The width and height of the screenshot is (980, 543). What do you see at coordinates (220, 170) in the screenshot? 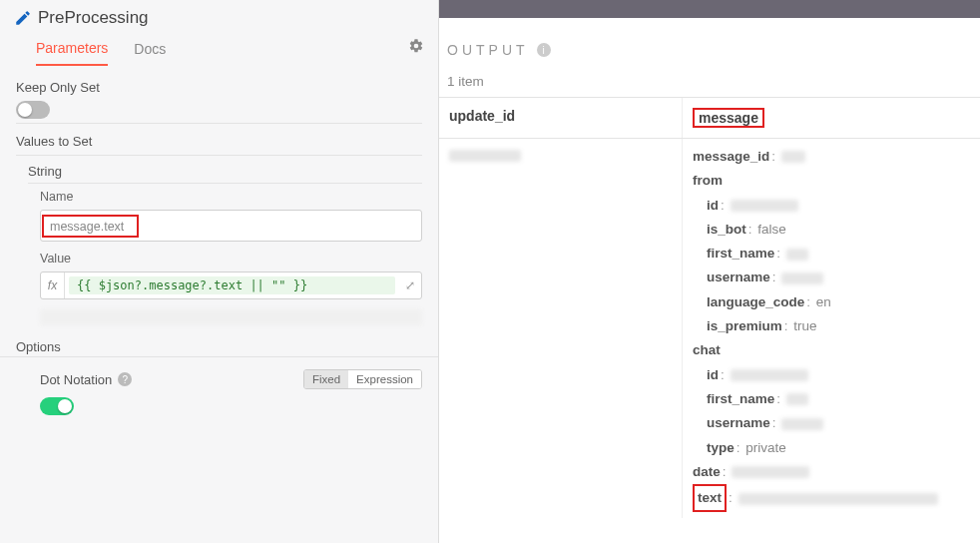
I see `string-label: String` at bounding box center [220, 170].